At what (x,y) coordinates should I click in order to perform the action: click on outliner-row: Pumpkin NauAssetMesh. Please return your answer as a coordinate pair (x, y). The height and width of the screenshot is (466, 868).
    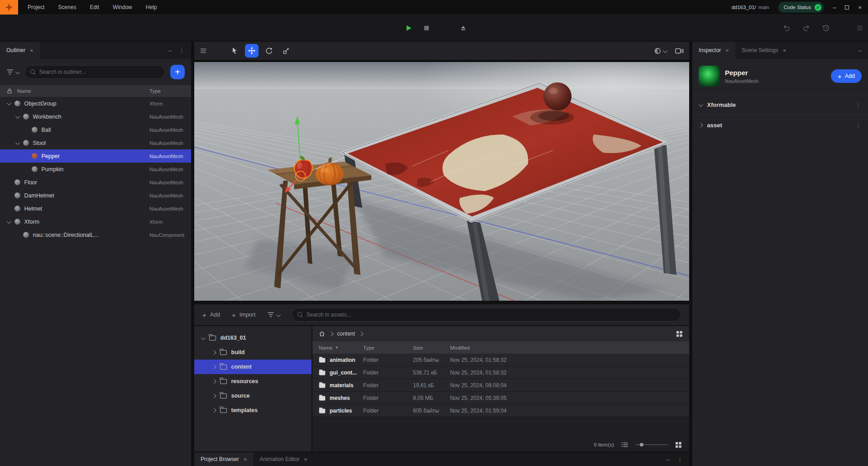
    Looking at the image, I should click on (96, 169).